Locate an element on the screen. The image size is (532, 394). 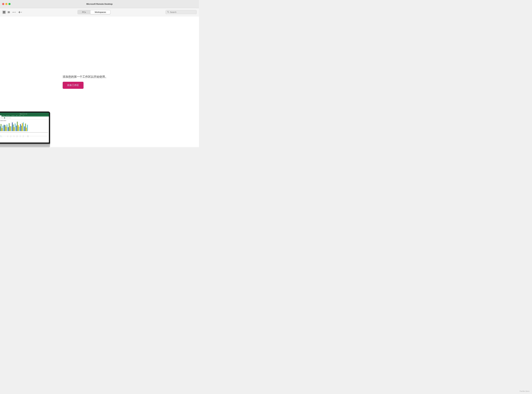
spreadsheet-rows: Expense Total 1,482 2,233 3,150 4,850 1,… is located at coordinates (24, 136).